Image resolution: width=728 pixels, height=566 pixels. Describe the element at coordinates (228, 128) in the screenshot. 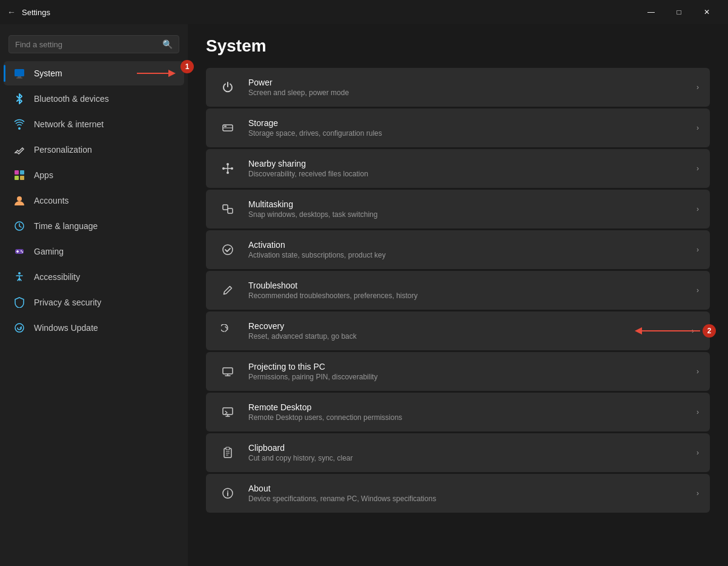

I see `storage-icon` at that location.